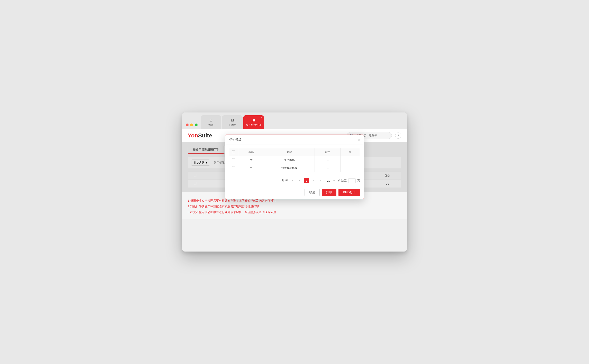  I want to click on help-icon: ?, so click(398, 136).